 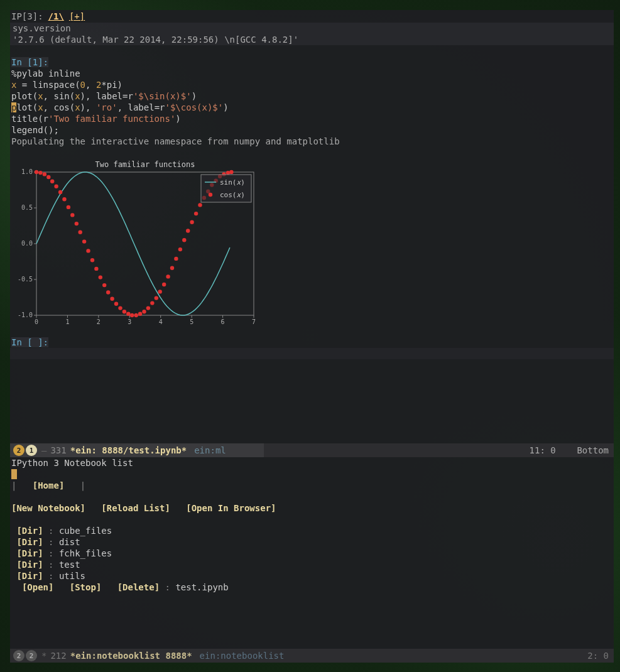 What do you see at coordinates (49, 485) in the screenshot?
I see `home-link: [Home]` at bounding box center [49, 485].